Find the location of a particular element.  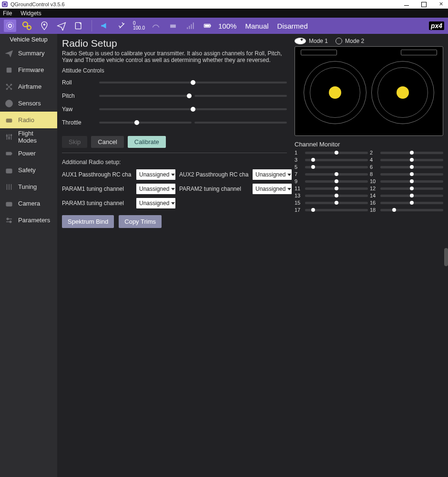

sidebar-item-sensors: Sensors is located at coordinates (29, 103).